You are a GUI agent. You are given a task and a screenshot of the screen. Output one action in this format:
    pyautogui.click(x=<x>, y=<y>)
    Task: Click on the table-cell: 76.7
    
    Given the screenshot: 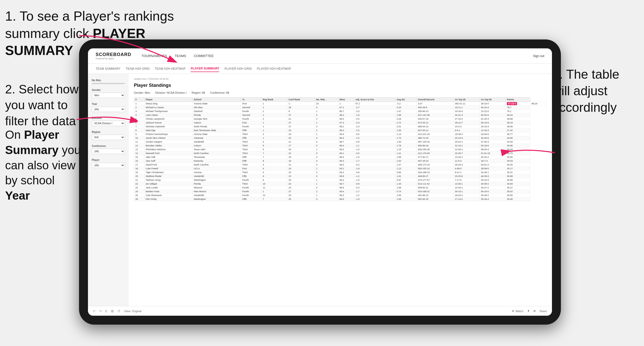 What is the action you would take?
    pyautogui.click(x=518, y=107)
    